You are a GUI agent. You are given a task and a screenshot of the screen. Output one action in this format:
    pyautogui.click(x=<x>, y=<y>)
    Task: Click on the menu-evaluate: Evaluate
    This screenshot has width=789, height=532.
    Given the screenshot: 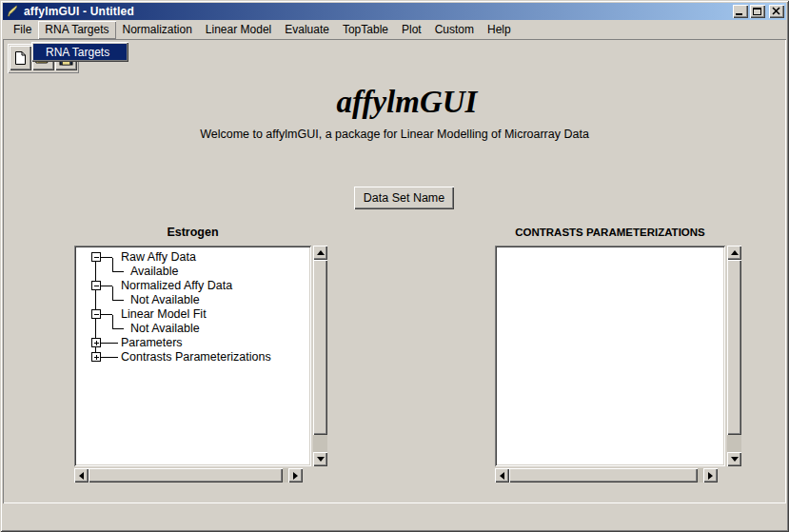 What is the action you would take?
    pyautogui.click(x=306, y=30)
    